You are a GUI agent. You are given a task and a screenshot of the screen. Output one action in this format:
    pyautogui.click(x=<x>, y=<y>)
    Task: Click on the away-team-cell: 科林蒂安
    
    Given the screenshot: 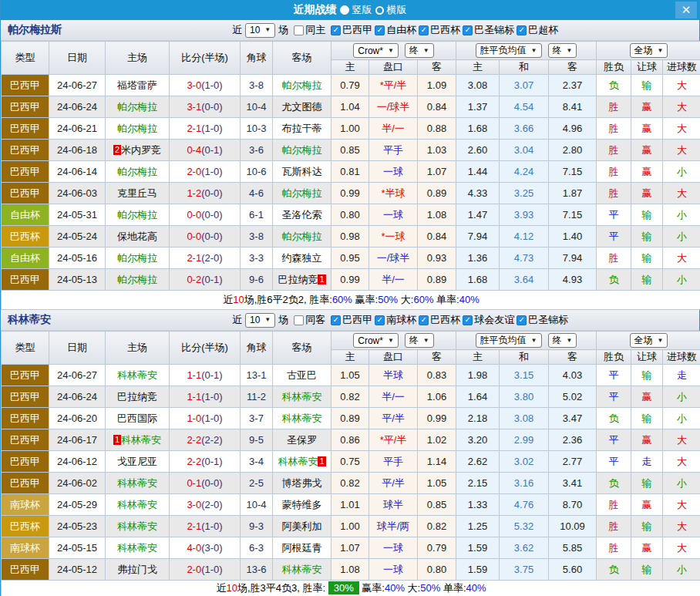 What is the action you would take?
    pyautogui.click(x=302, y=397)
    